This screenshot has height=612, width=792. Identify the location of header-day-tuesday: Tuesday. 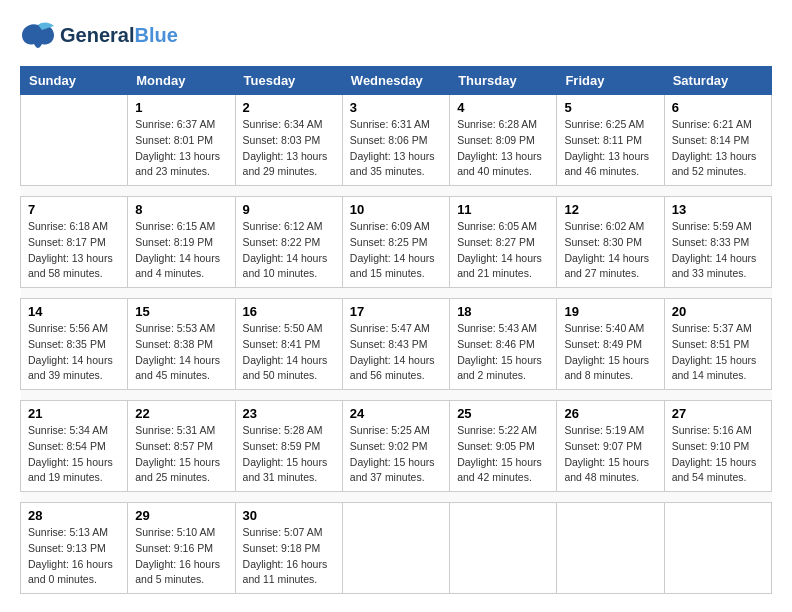
(288, 81).